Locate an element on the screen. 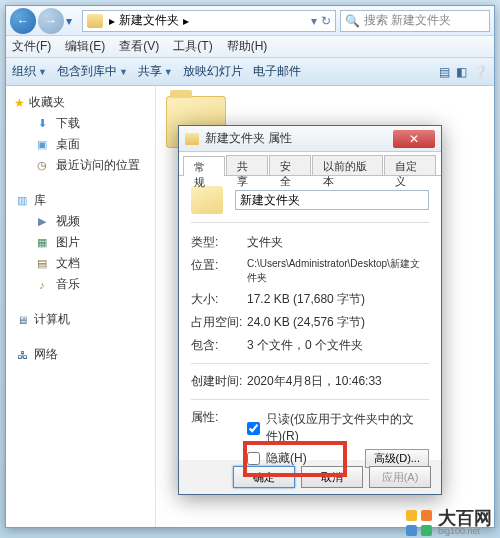 The width and height of the screenshot is (500, 538). brand-name: 大百网 is located at coordinates (465, 518).